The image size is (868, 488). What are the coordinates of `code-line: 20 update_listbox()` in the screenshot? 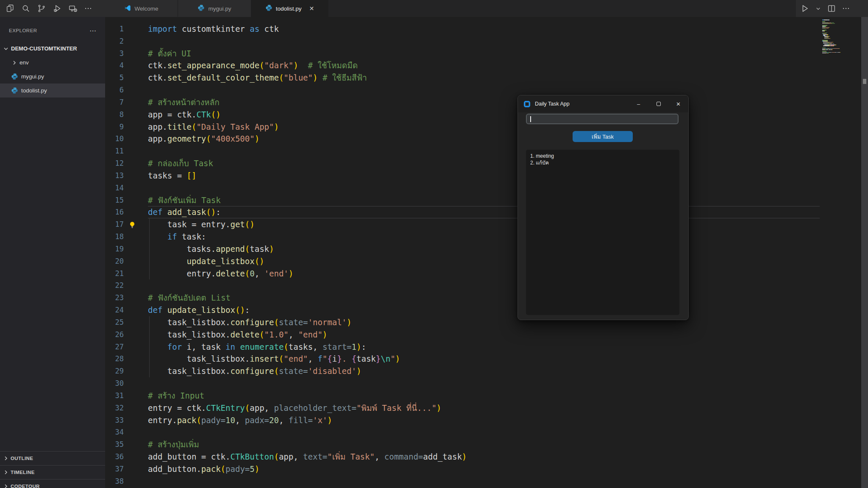 It's located at (462, 261).